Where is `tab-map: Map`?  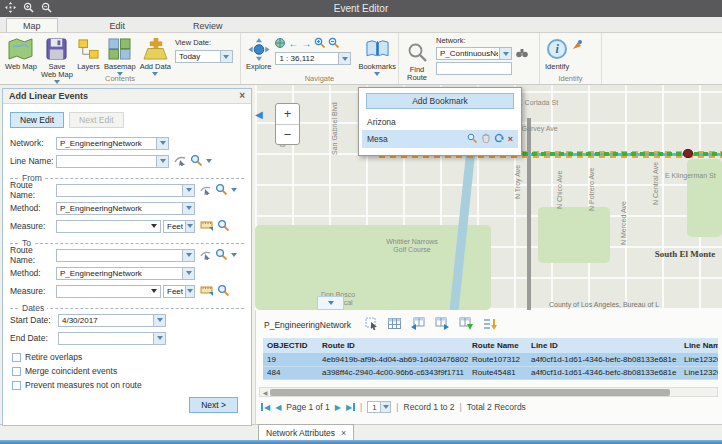 tab-map: Map is located at coordinates (32, 25).